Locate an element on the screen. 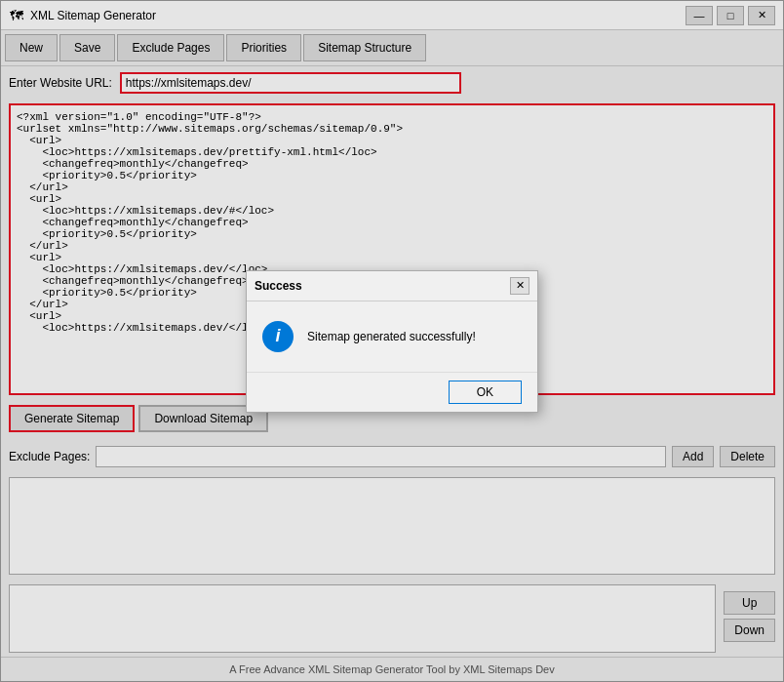  dialog-close-button: ✕ is located at coordinates (520, 286).